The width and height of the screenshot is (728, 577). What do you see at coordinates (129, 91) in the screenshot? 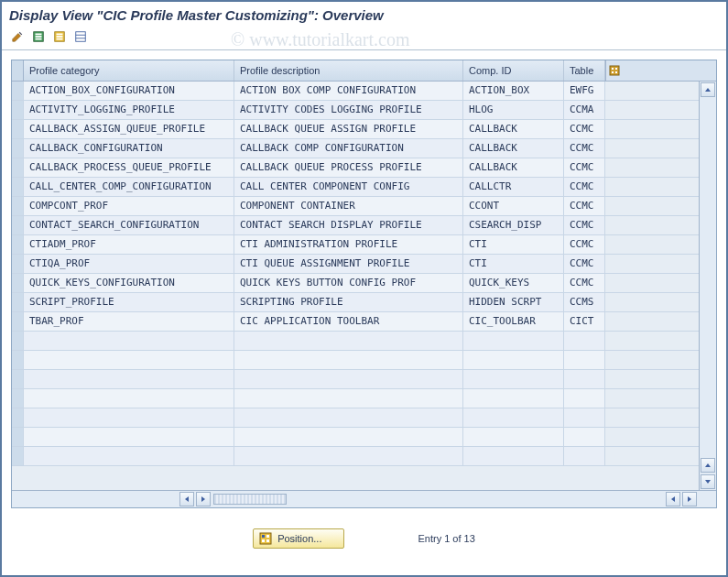
I see `cell-category: ACTION_BOX_CONFIGURATION` at bounding box center [129, 91].